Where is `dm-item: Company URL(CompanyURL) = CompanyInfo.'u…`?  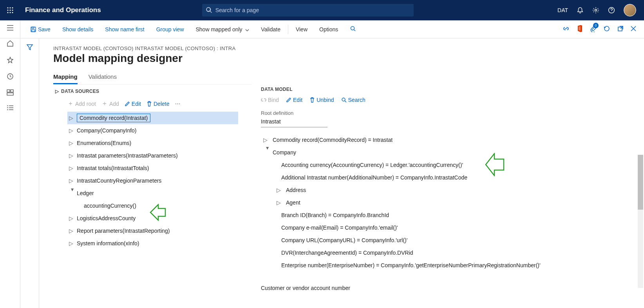 dm-item: Company URL(CompanyURL) = CompanyInfo.'u… is located at coordinates (450, 240).